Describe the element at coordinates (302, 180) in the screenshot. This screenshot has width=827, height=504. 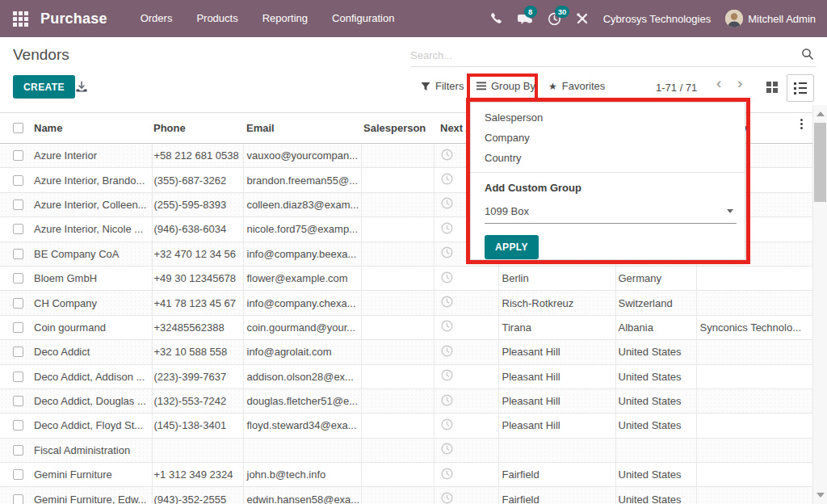
I see `cell-email: brandon.freeman55@...` at that location.